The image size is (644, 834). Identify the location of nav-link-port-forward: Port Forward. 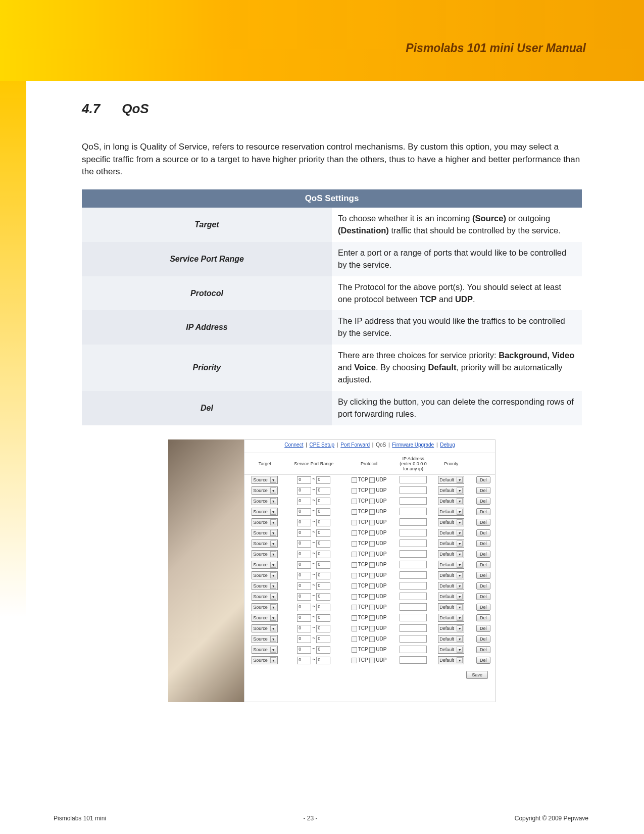
(355, 445).